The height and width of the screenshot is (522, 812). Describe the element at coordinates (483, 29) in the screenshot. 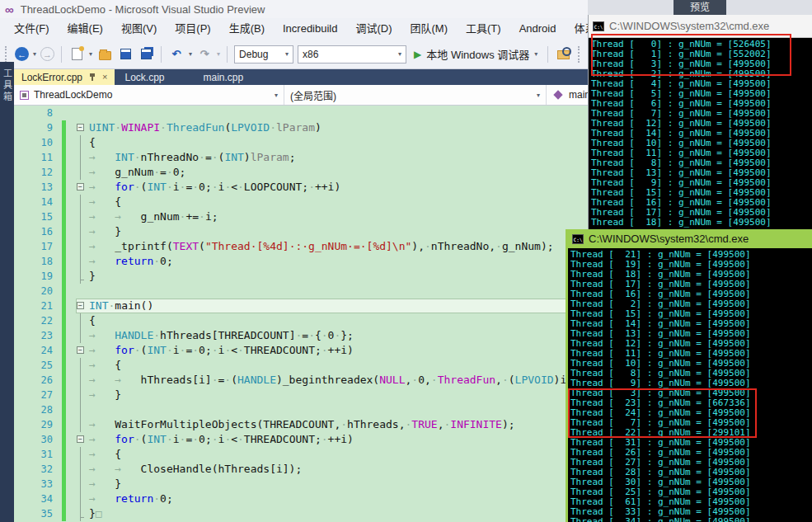

I see `menu-item-t: 工具(T)` at that location.